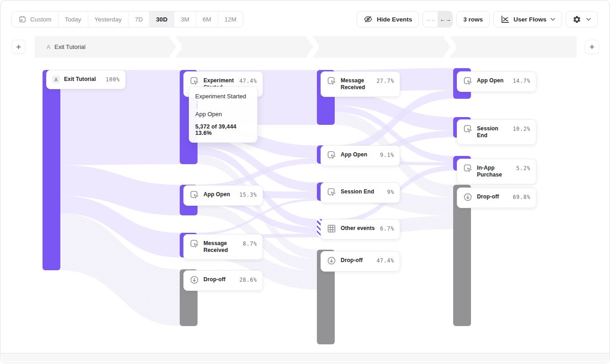 This screenshot has height=364, width=610. I want to click on node-label: In-App Purchase, so click(495, 171).